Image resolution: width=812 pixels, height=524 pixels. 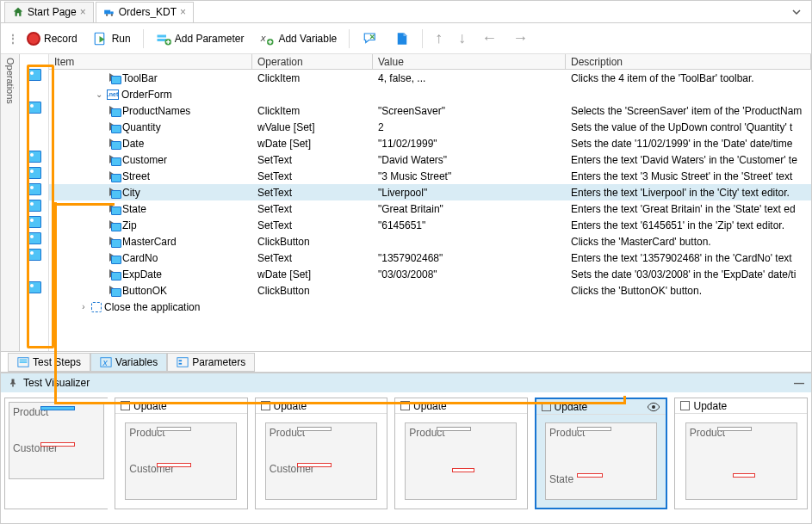 What do you see at coordinates (431, 208) in the screenshot?
I see `table-row: StateSetText"Great Britain"Enters the te…` at bounding box center [431, 208].